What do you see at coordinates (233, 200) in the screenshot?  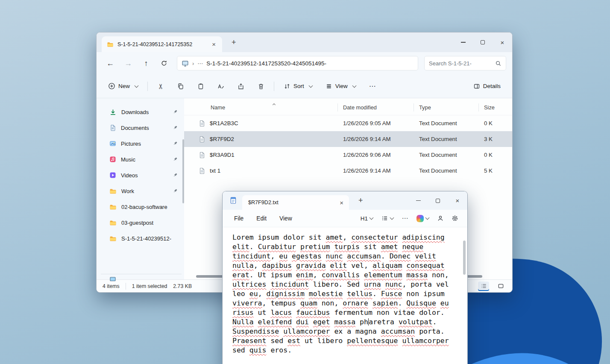 I see `notepad-app-icon` at bounding box center [233, 200].